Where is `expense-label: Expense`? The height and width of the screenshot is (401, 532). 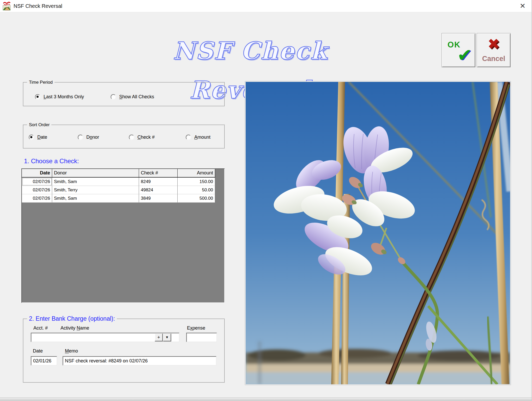 expense-label: Expense is located at coordinates (196, 328).